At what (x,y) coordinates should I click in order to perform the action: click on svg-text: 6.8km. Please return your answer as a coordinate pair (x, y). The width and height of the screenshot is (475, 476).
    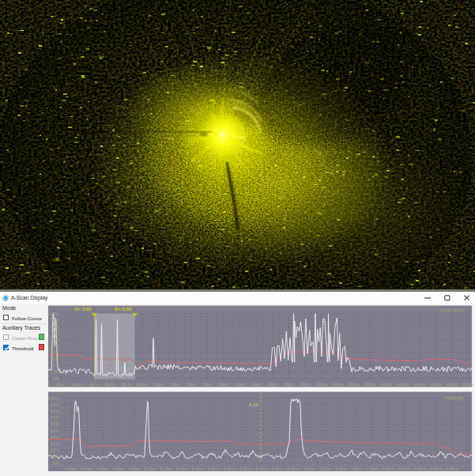
    Looking at the image, I should click on (293, 469).